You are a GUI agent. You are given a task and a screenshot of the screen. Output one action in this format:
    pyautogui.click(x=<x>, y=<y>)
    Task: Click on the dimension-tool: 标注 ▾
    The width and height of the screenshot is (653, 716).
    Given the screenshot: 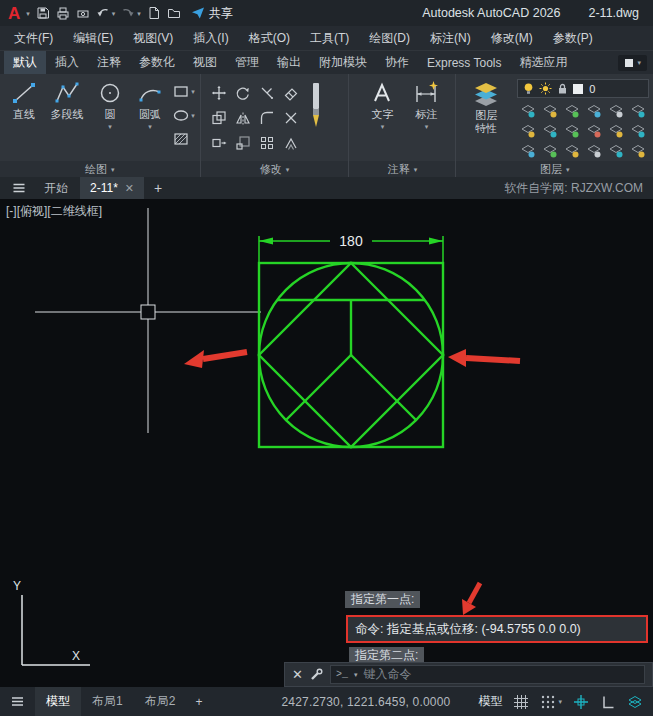 What is the action you would take?
    pyautogui.click(x=426, y=105)
    